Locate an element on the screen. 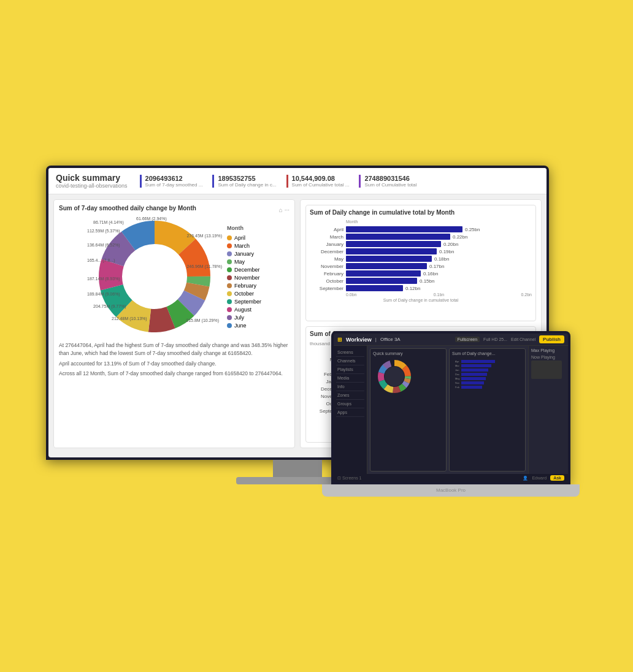  legend-november: November is located at coordinates (244, 278).